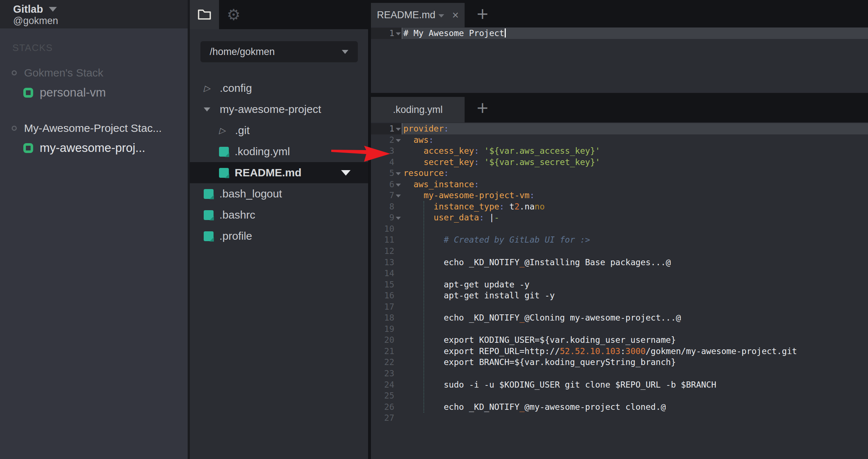 The width and height of the screenshot is (868, 459). Describe the element at coordinates (619, 129) in the screenshot. I see `code-line: 1provider:` at that location.